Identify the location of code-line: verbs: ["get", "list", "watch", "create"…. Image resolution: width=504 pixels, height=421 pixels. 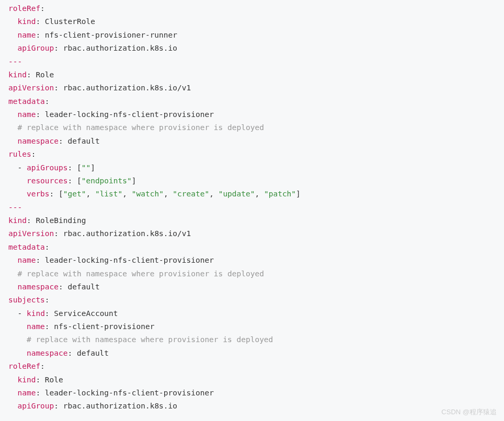
(252, 194).